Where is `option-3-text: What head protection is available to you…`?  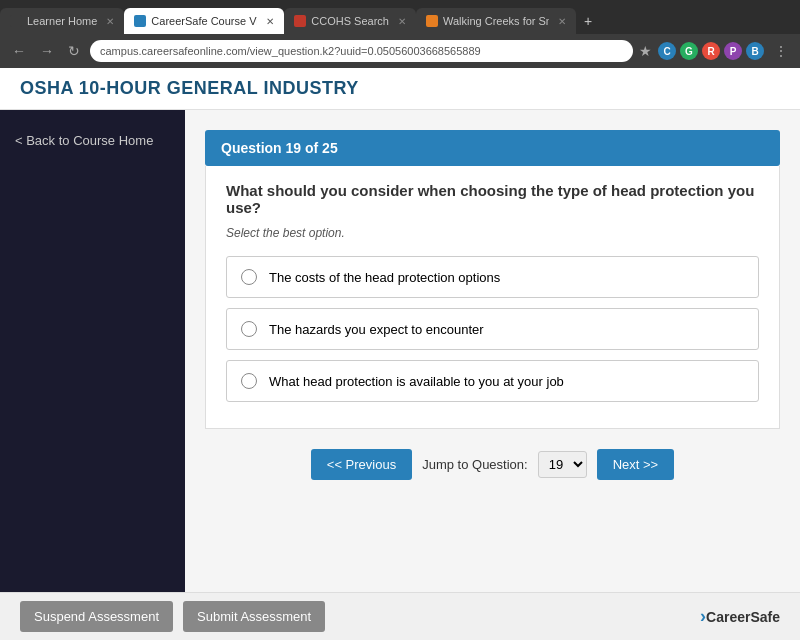
option-3-text: What head protection is available to you… is located at coordinates (416, 382).